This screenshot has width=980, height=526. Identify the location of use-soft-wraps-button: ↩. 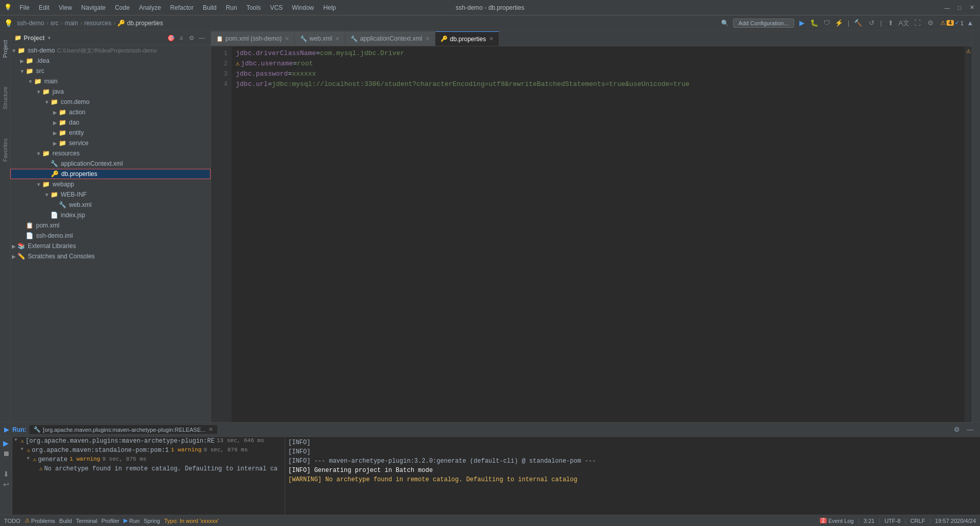
(6, 484).